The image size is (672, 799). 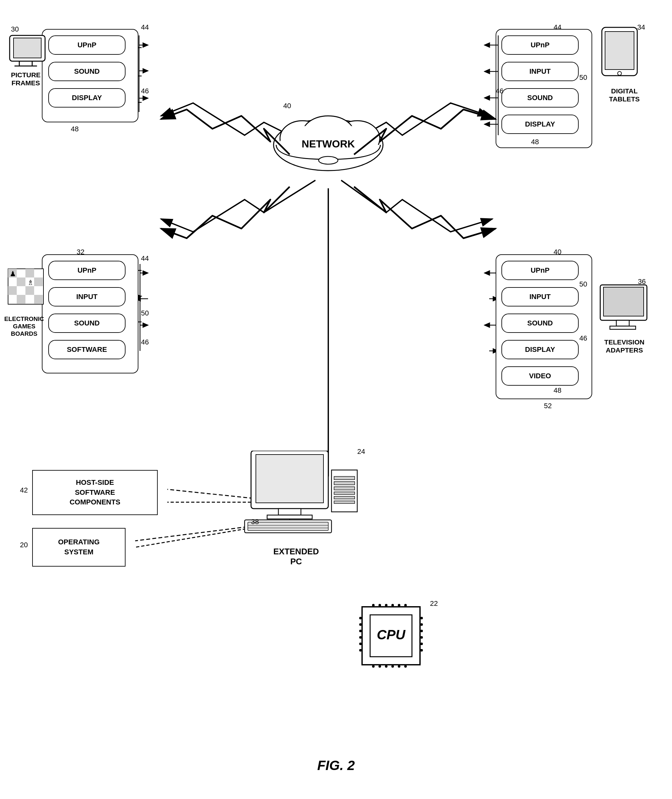 I want to click on digital-tablet-icon, so click(x=621, y=55).